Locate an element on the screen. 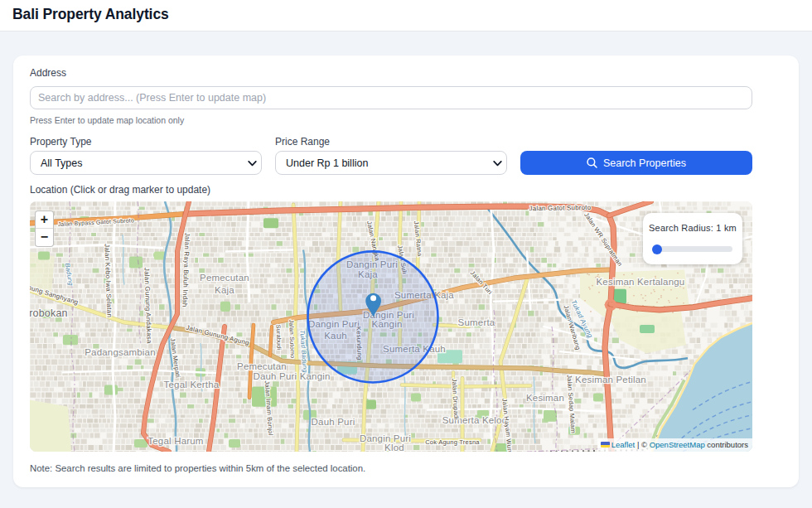  svg-text: Jalan Gatot Subroto is located at coordinates (560, 208).